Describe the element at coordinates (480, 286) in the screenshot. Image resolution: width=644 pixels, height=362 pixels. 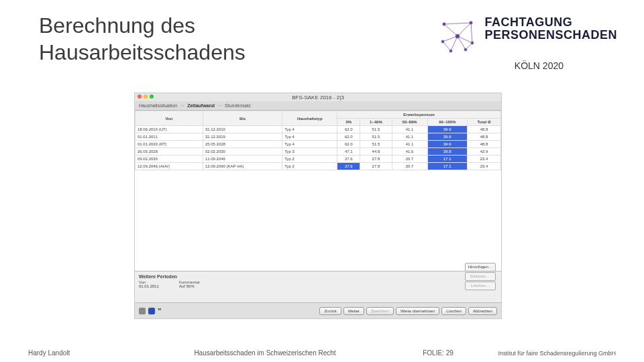
I see `panel-button: Löschen…` at that location.